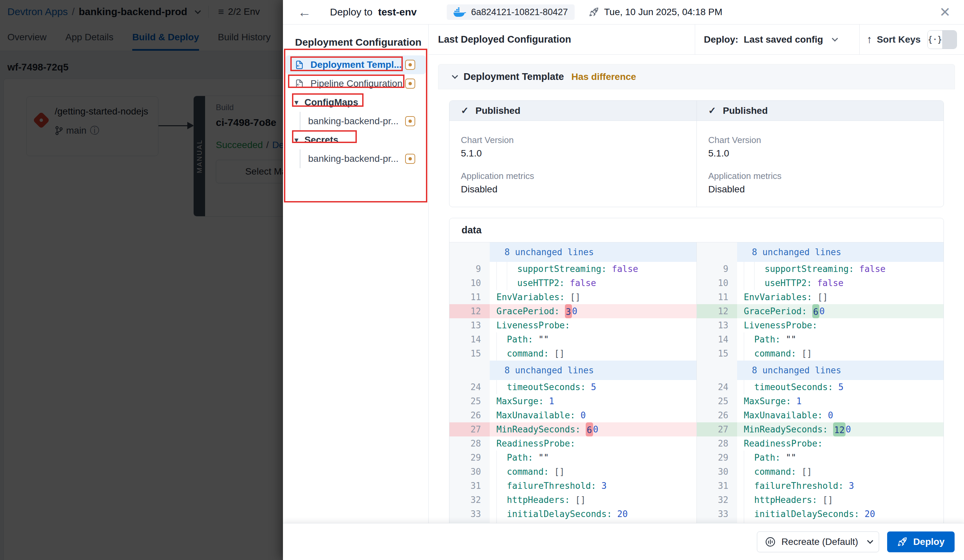 The width and height of the screenshot is (964, 560). Describe the element at coordinates (717, 325) in the screenshot. I see `line-number: 13` at that location.